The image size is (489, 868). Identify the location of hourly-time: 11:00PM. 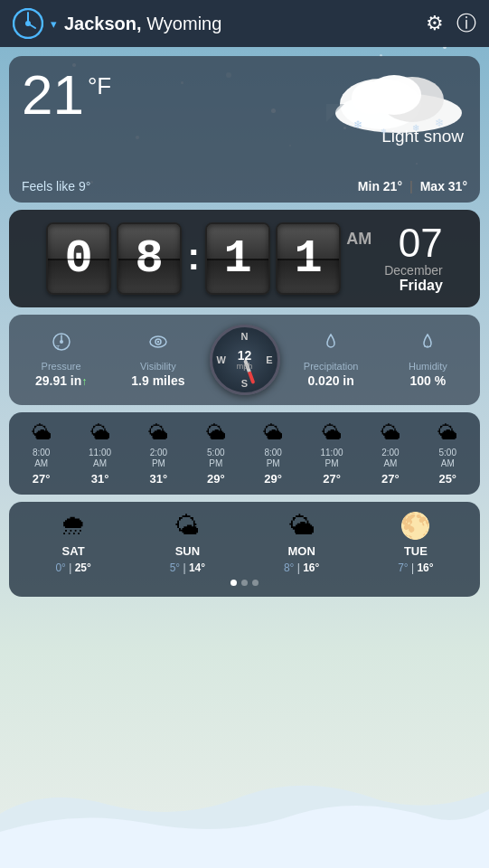
(333, 458).